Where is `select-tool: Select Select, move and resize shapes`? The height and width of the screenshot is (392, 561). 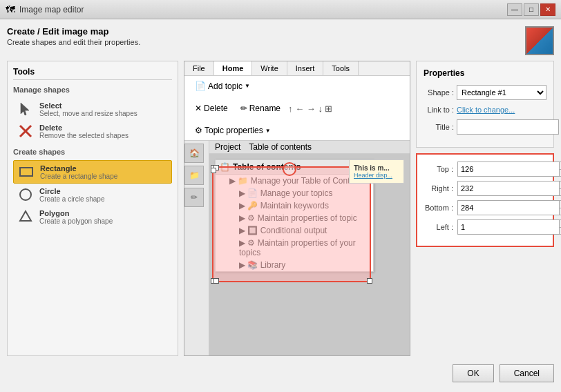 select-tool: Select Select, move and resize shapes is located at coordinates (93, 109).